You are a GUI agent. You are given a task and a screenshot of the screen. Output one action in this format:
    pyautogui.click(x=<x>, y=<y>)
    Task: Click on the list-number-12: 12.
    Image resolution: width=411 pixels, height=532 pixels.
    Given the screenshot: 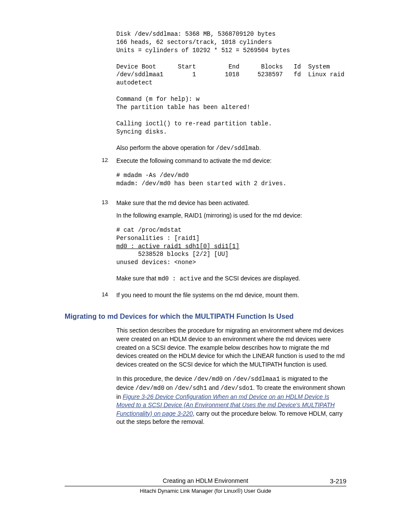 What is the action you would take?
    pyautogui.click(x=109, y=176)
    